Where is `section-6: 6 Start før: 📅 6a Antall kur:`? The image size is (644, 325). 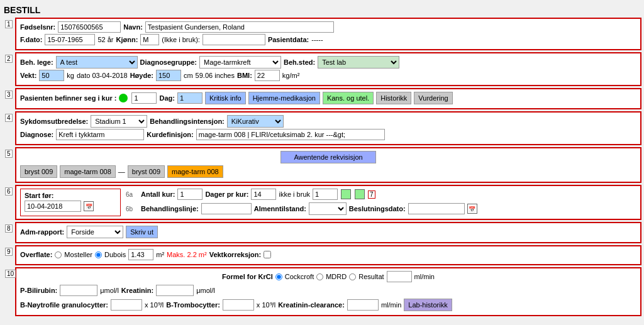
section-6: 6 Start før: 📅 6a Antall kur: is located at coordinates (328, 202).